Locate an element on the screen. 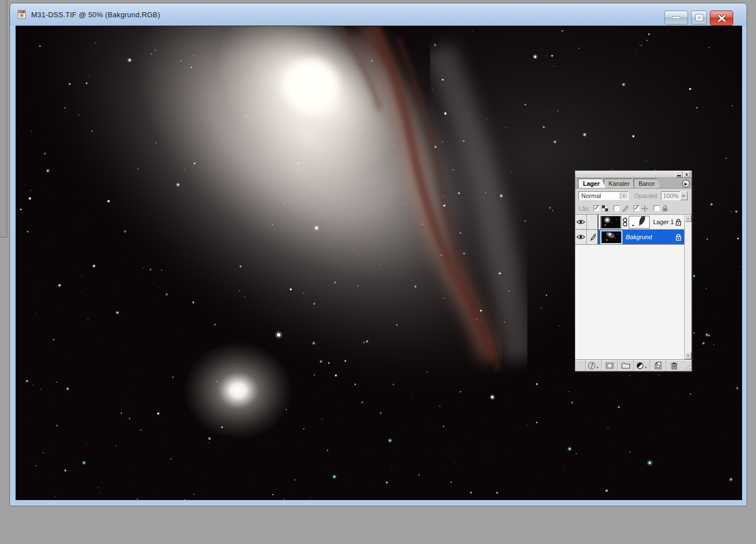  palette-minimize-button is located at coordinates (679, 175).